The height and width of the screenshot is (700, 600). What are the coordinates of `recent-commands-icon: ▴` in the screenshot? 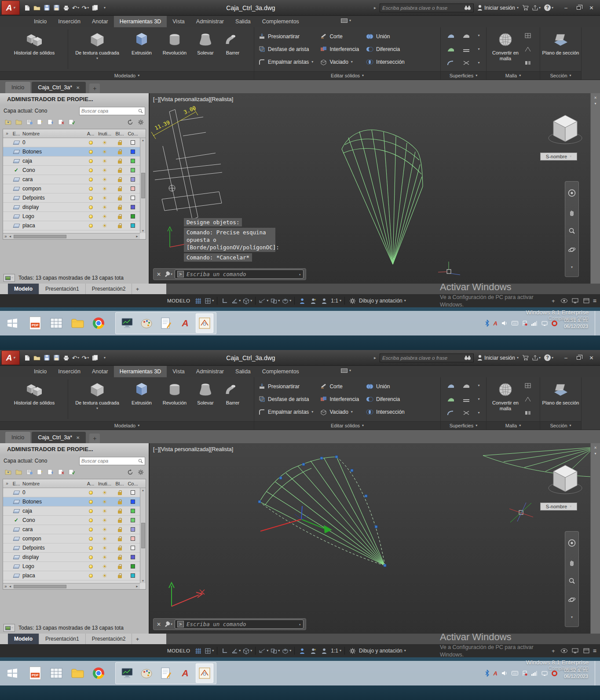 It's located at (300, 274).